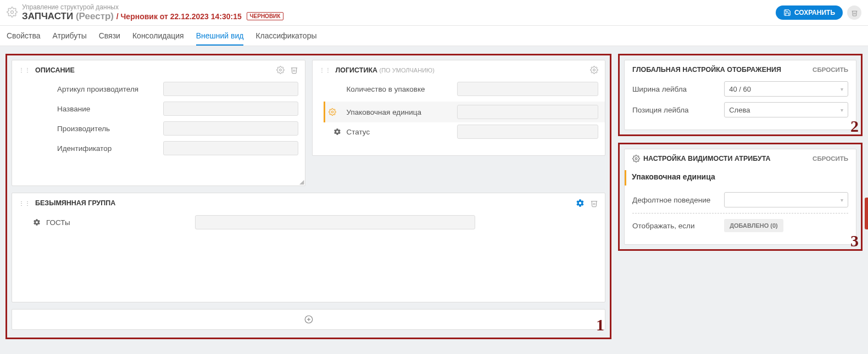 The image size is (868, 354). I want to click on field-row-selected: Упаковочная единица, so click(465, 112).